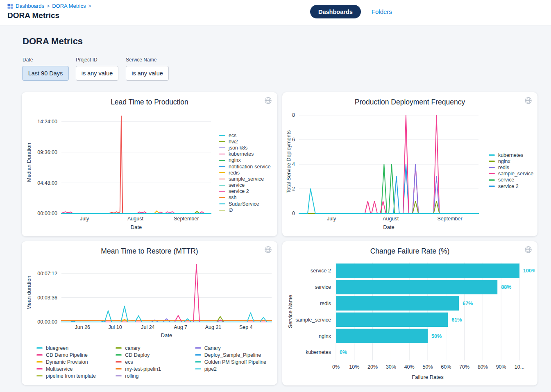 Image resolution: width=551 pixels, height=392 pixels. What do you see at coordinates (245, 197) in the screenshot?
I see `legend-item: ssh` at bounding box center [245, 197].